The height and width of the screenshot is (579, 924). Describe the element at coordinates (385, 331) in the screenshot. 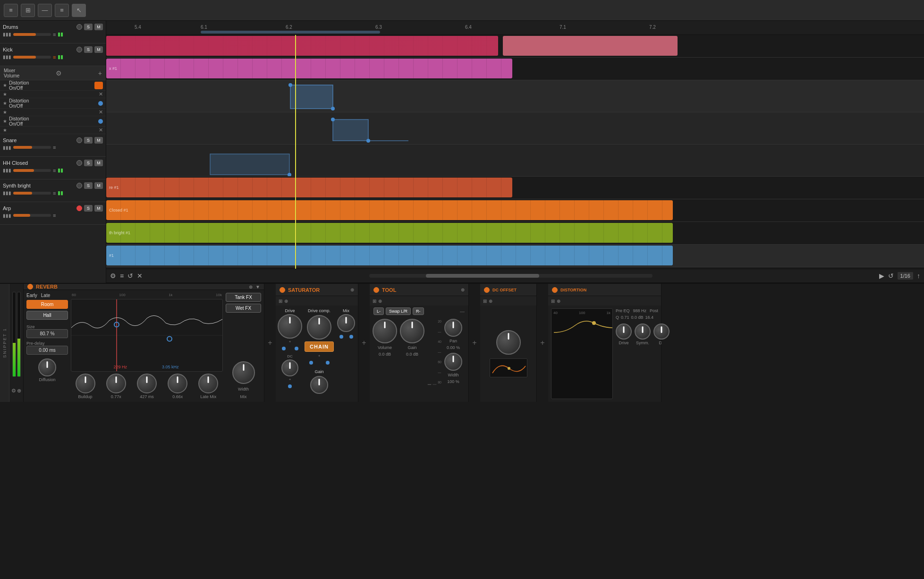

I see `tool-volume-knob` at that location.